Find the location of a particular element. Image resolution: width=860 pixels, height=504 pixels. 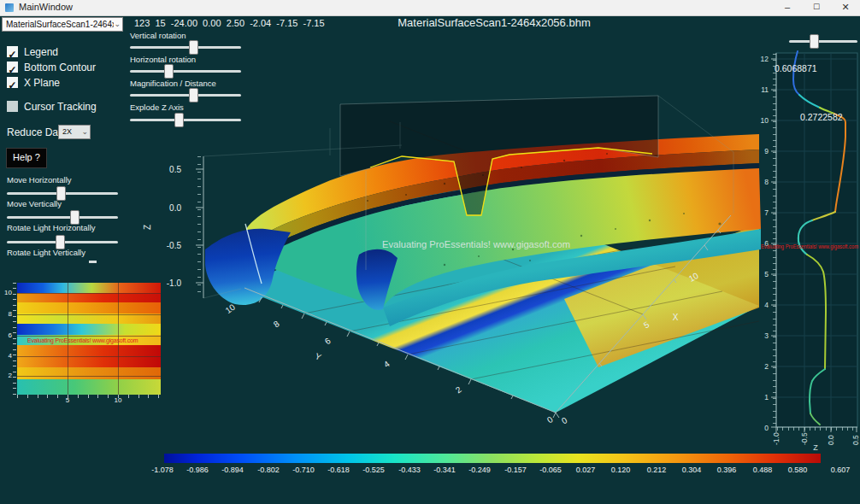

colorbar-label: 0.212 is located at coordinates (657, 470).